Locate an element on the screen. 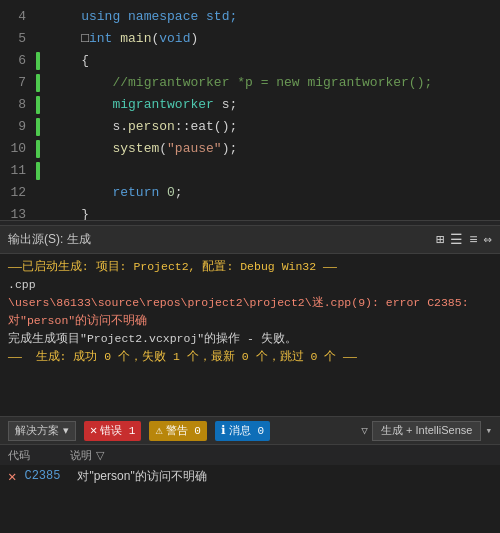 The image size is (500, 533). code-token: { is located at coordinates (70, 60).